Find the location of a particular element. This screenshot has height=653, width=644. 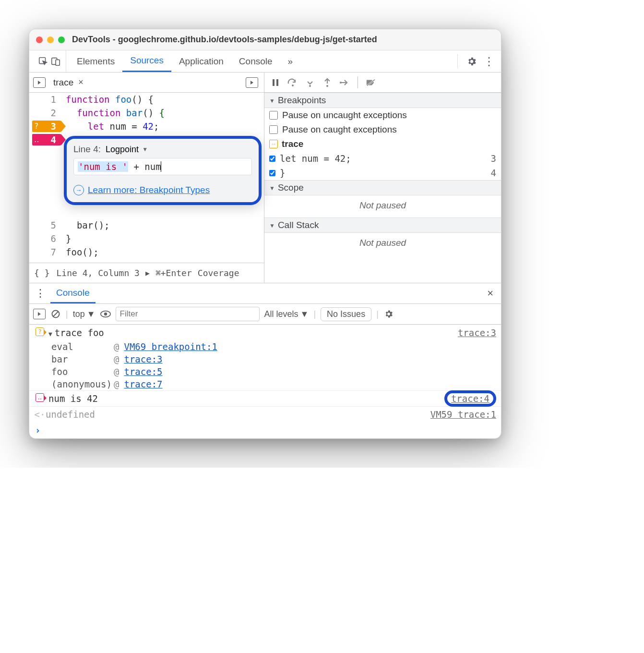

breakpoint-edit-popover: Line 4: Logpoint 'num is ' + num → Learn… is located at coordinates (163, 170).